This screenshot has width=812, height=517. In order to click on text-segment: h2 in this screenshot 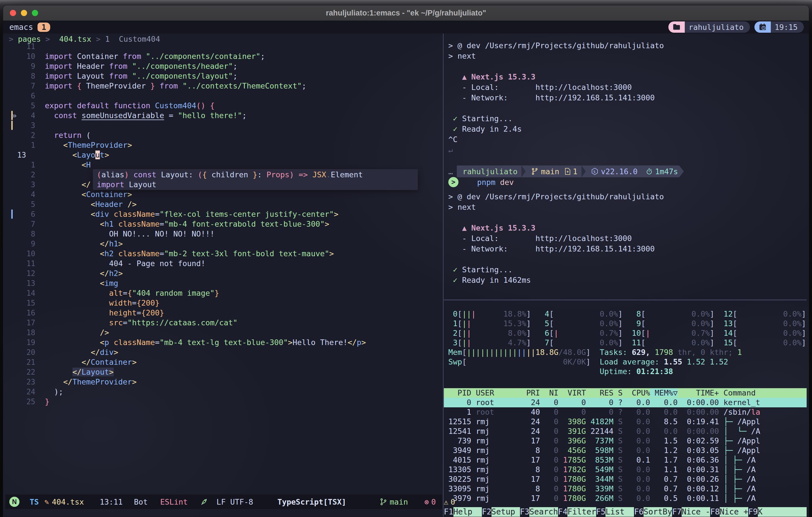, I will do `click(114, 273)`.